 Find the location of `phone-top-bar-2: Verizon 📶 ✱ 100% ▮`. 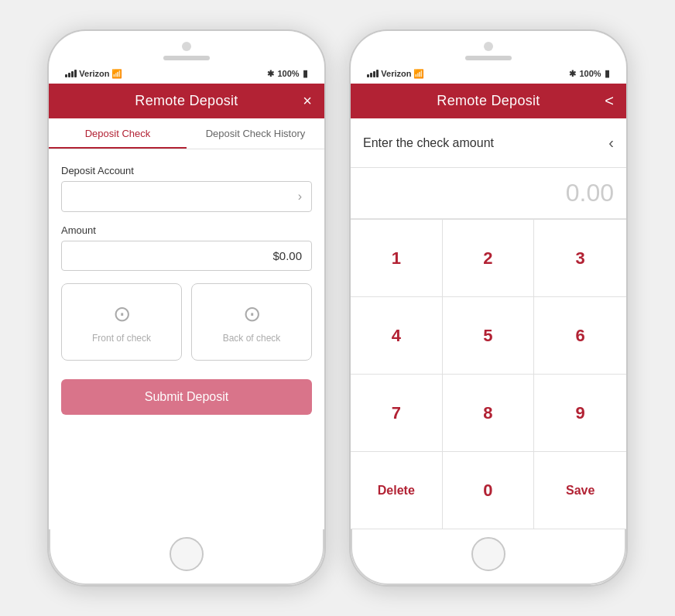

phone-top-bar-2: Verizon 📶 ✱ 100% ▮ is located at coordinates (488, 57).